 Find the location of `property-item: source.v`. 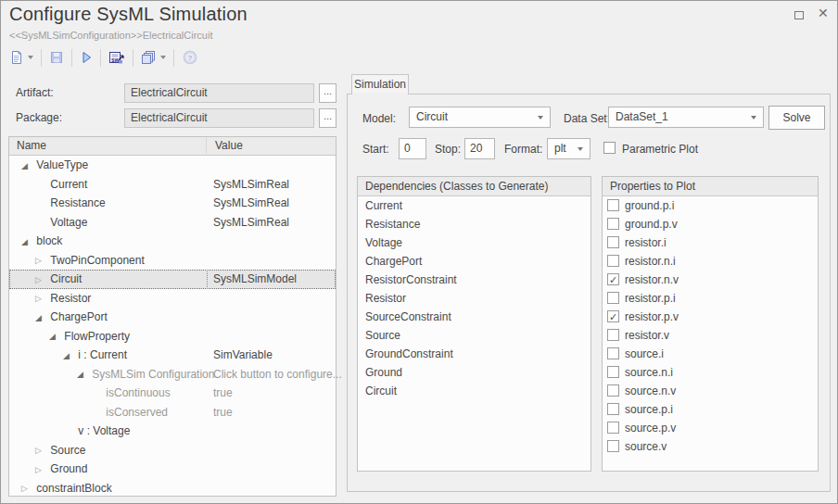

property-item: source.v is located at coordinates (710, 447).